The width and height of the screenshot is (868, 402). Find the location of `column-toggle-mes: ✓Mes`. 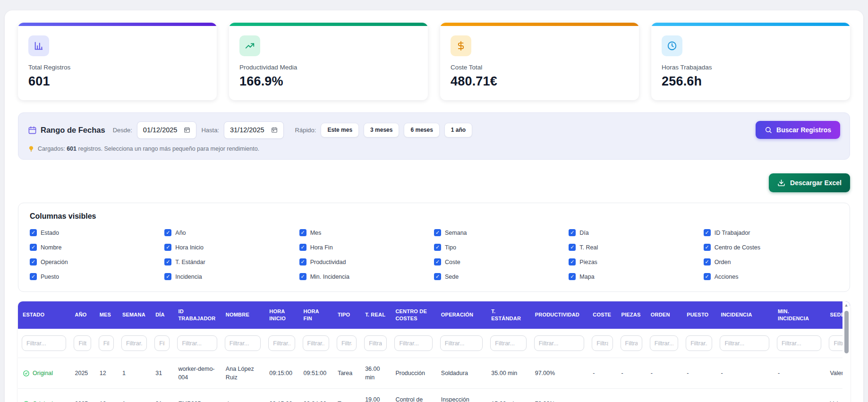

column-toggle-mes: ✓Mes is located at coordinates (366, 232).